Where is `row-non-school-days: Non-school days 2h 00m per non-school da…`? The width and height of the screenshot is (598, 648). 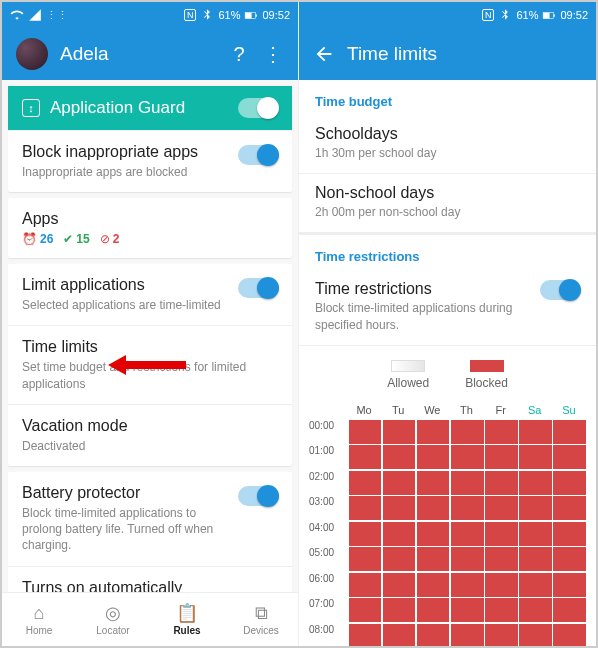 row-non-school-days: Non-school days 2h 00m per non-school da… is located at coordinates (448, 204).